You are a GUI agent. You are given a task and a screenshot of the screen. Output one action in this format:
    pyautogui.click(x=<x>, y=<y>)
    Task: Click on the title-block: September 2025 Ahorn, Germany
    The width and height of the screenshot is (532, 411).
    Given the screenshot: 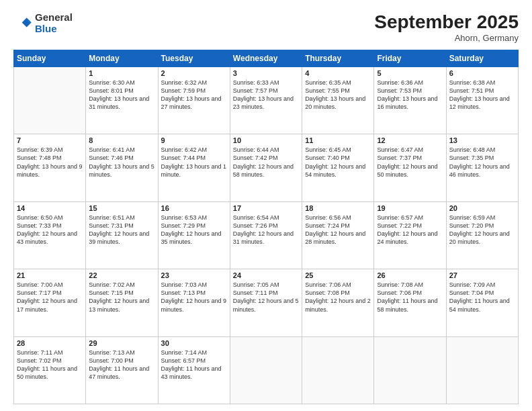 What is the action you would take?
    pyautogui.click(x=446, y=28)
    